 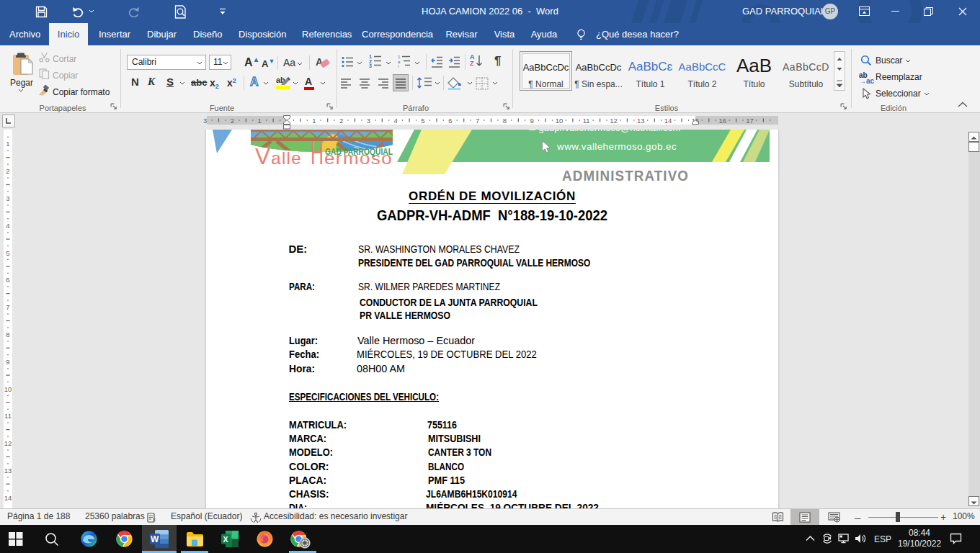 I want to click on svg-text: x, so click(x=154, y=520).